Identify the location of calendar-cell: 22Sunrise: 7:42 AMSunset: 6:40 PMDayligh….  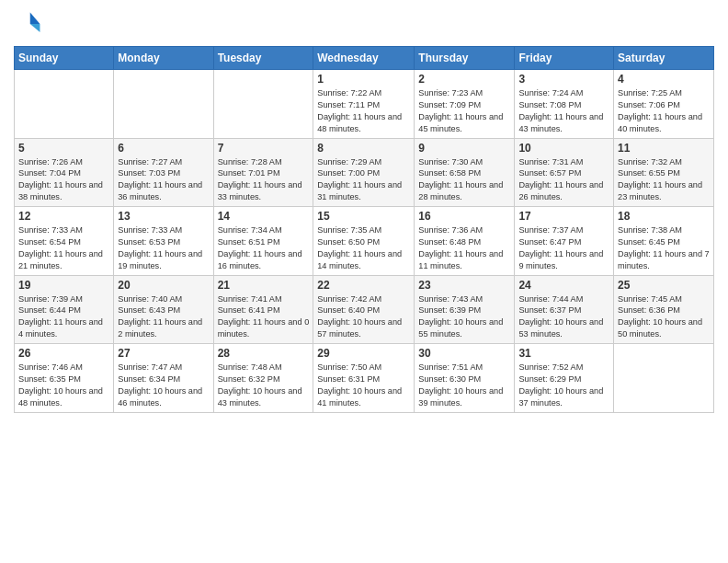
(364, 309).